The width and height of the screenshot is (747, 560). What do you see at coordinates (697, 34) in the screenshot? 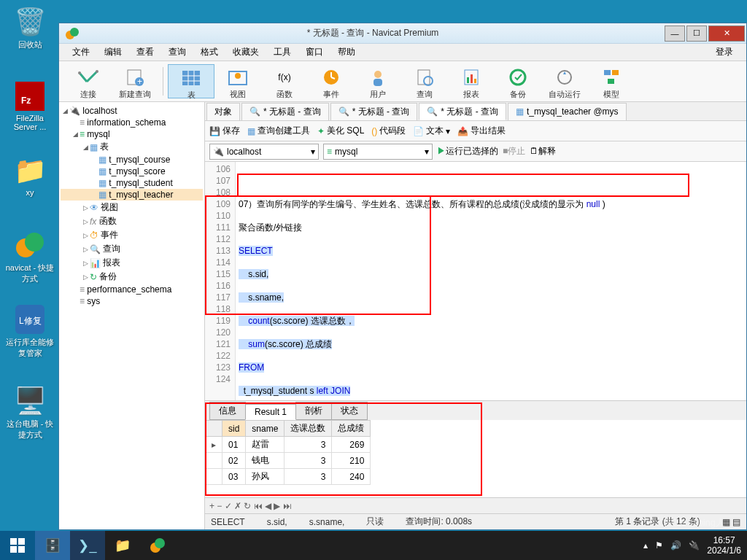
I see `maximize-button: ☐` at bounding box center [697, 34].